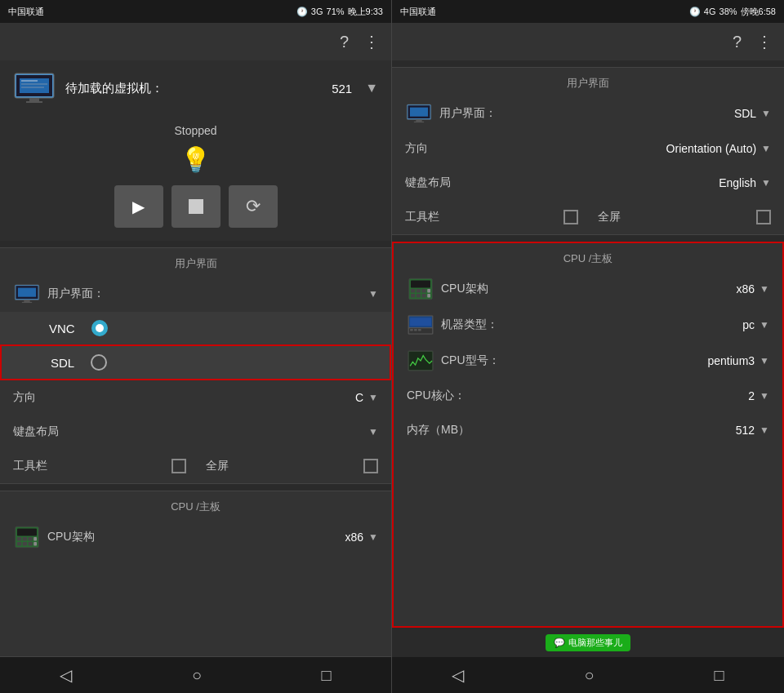 The width and height of the screenshot is (784, 693). I want to click on right-machine-arrow: ▼, so click(764, 325).